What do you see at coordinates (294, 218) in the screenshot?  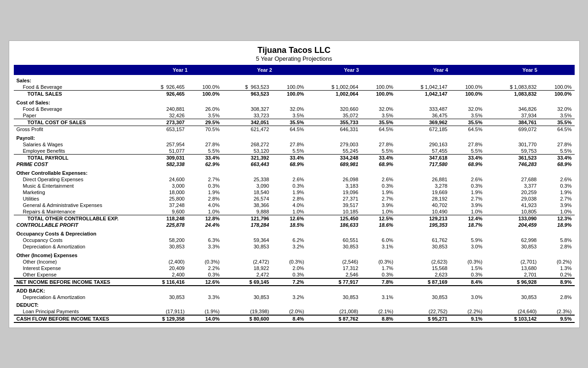 I see `total-other-ctrl-row: TOTAL OTHER CONTROLLABLE EXP. 118,248 12…` at bounding box center [294, 218].